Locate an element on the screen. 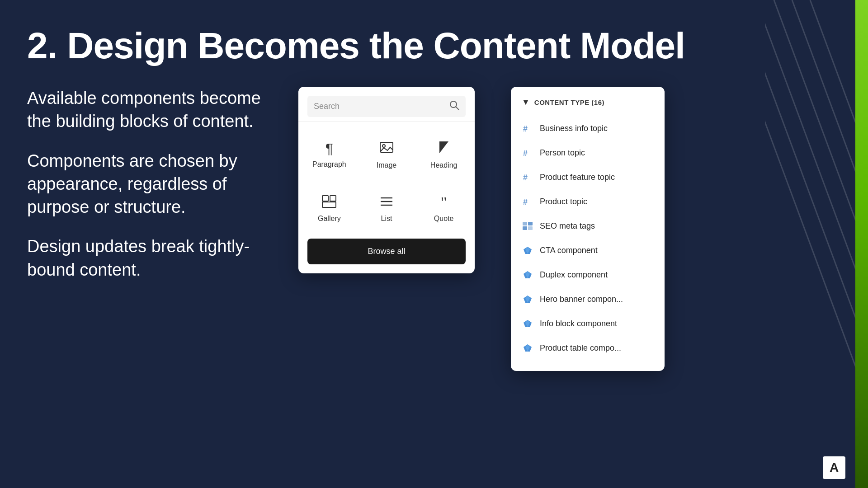 The height and width of the screenshot is (488, 868). heading-icon is located at coordinates (444, 148).